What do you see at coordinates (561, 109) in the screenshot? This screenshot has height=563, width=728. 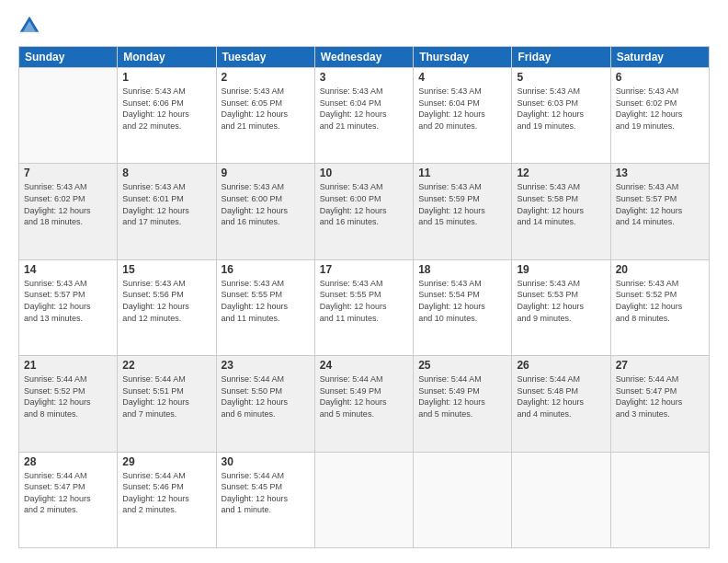 I see `day-info: Sunrise: 5:43 AM Sunset: 6:03 PM Dayligh…` at bounding box center [561, 109].